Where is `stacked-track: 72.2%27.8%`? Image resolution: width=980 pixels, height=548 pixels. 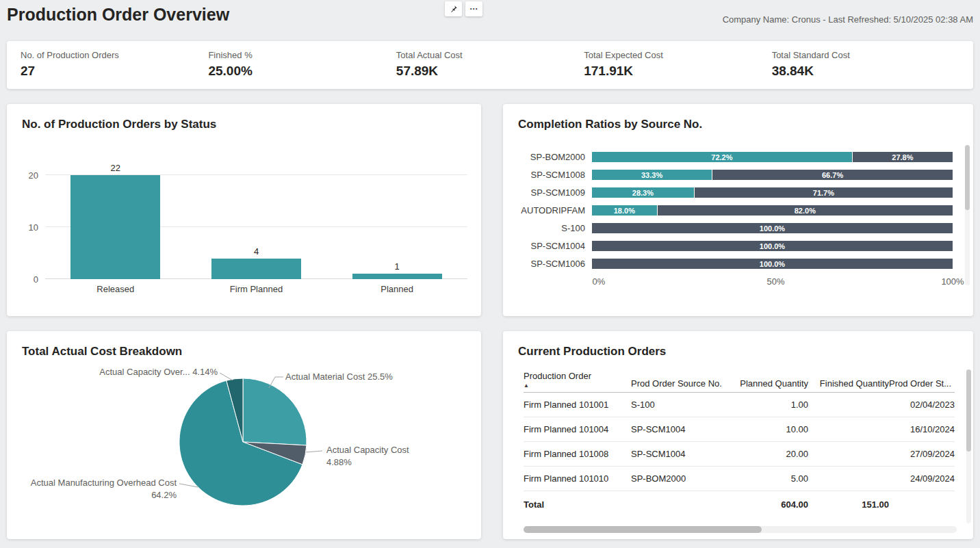
stacked-track: 72.2%27.8% is located at coordinates (772, 157).